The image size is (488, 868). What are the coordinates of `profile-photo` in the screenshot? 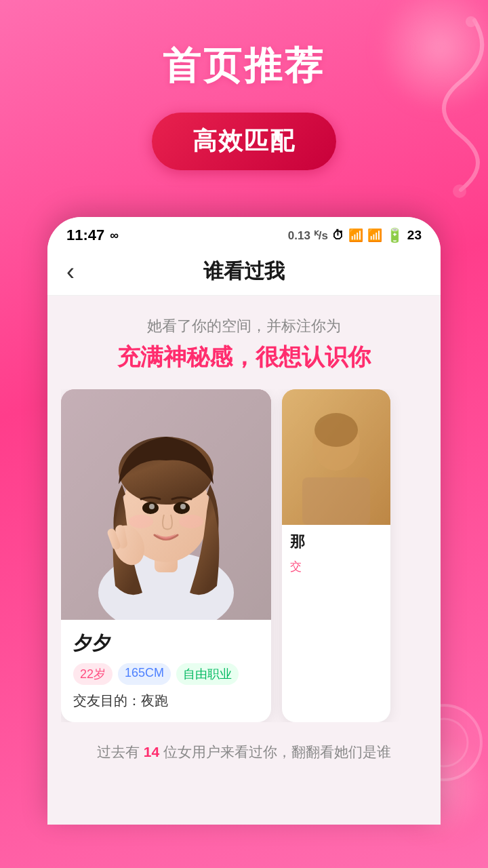 It's located at (166, 505).